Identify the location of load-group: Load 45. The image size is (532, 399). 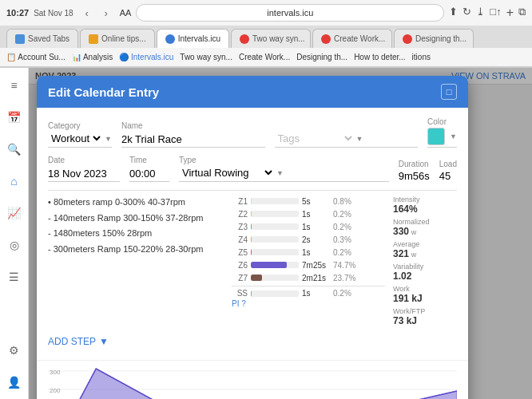
(448, 171).